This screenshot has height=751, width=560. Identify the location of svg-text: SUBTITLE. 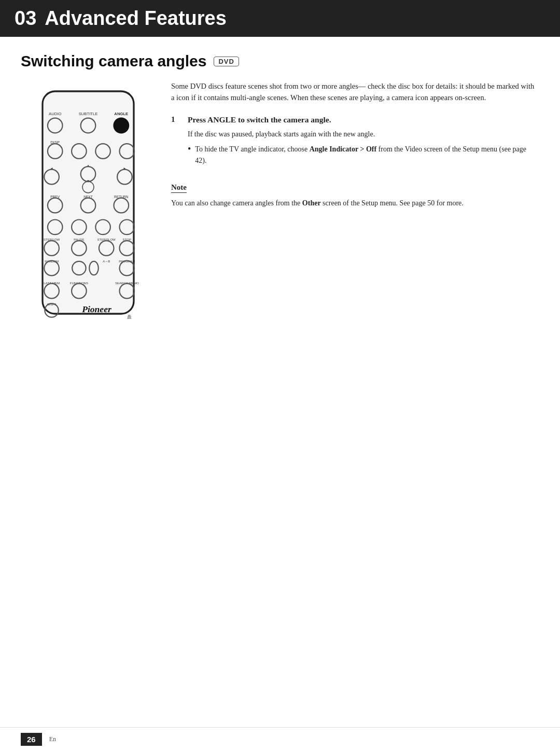
(88, 114).